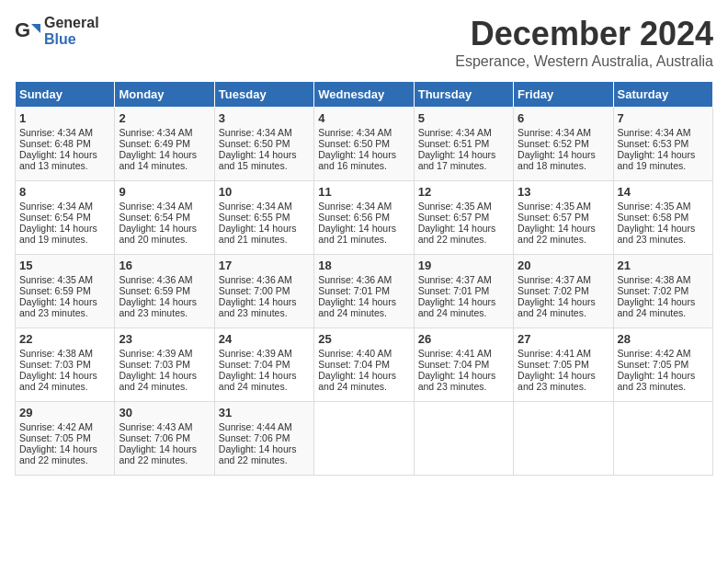 The width and height of the screenshot is (728, 563). I want to click on calendar-week-3: 15Sunrise: 4:35 AMSunset: 6:59 PMDayligh…, so click(364, 292).